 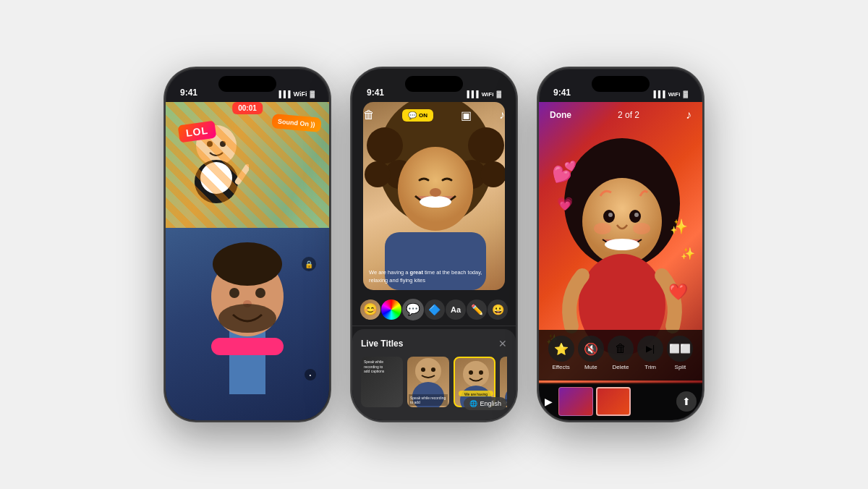 What do you see at coordinates (621, 355) in the screenshot?
I see `phone3-action-toolbar: ⭐ Effects 🔇 Mute 🗑 Delete ▶| Trim ⬜⬜` at bounding box center [621, 355].